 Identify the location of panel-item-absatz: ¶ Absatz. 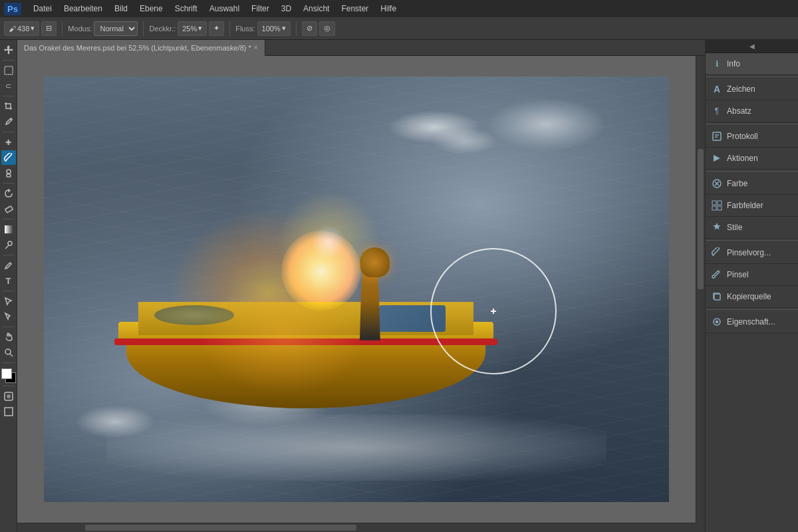
(751, 112).